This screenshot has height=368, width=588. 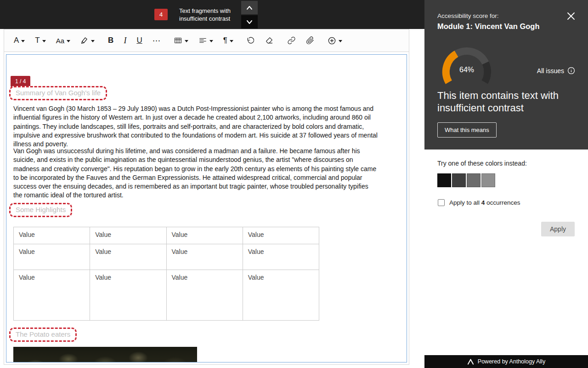 What do you see at coordinates (556, 71) in the screenshot?
I see `all-issues-link: All issues` at bounding box center [556, 71].